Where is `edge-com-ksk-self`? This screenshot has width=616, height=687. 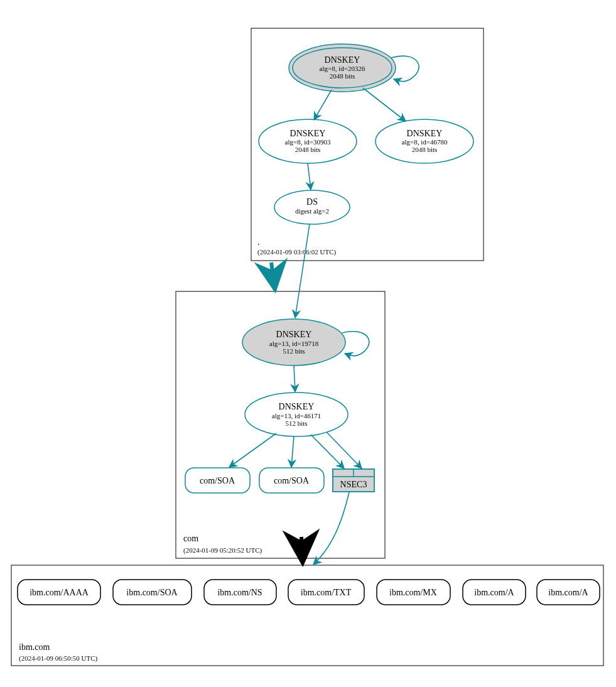 edge-com-ksk-self is located at coordinates (355, 344).